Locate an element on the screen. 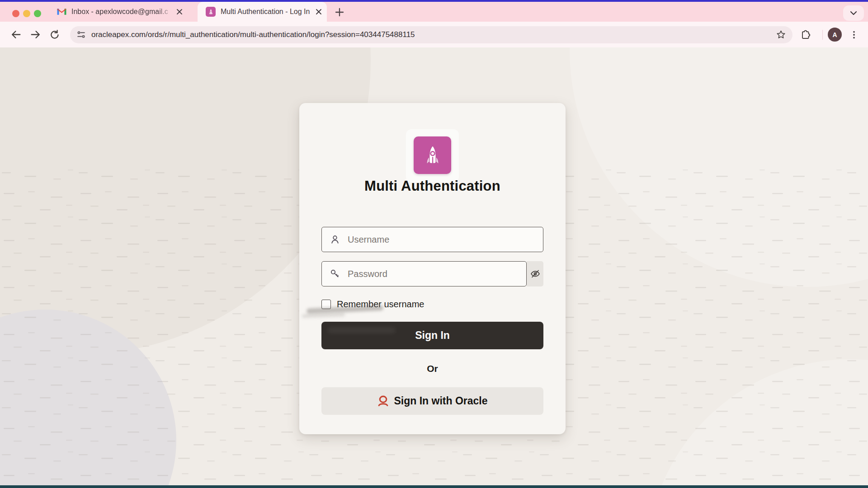 Image resolution: width=868 pixels, height=488 pixels. address-bar: oracleapex.com/ords/r/multi_authenticati… is located at coordinates (431, 35).